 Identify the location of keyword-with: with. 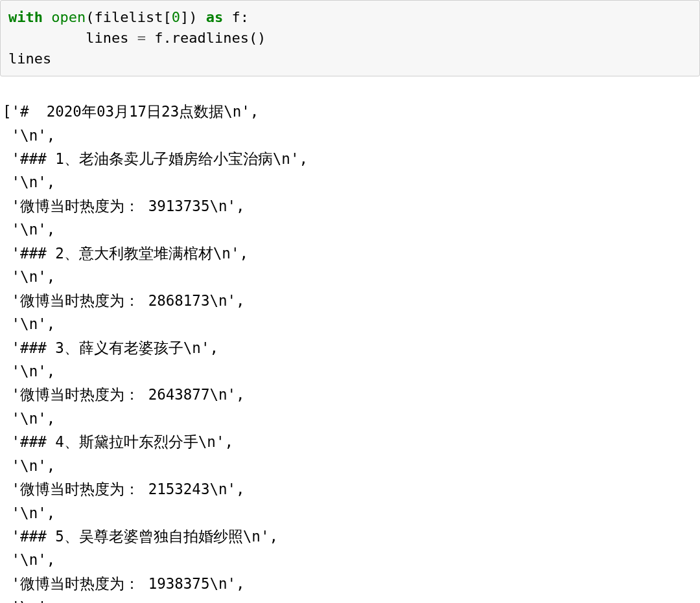
(26, 17).